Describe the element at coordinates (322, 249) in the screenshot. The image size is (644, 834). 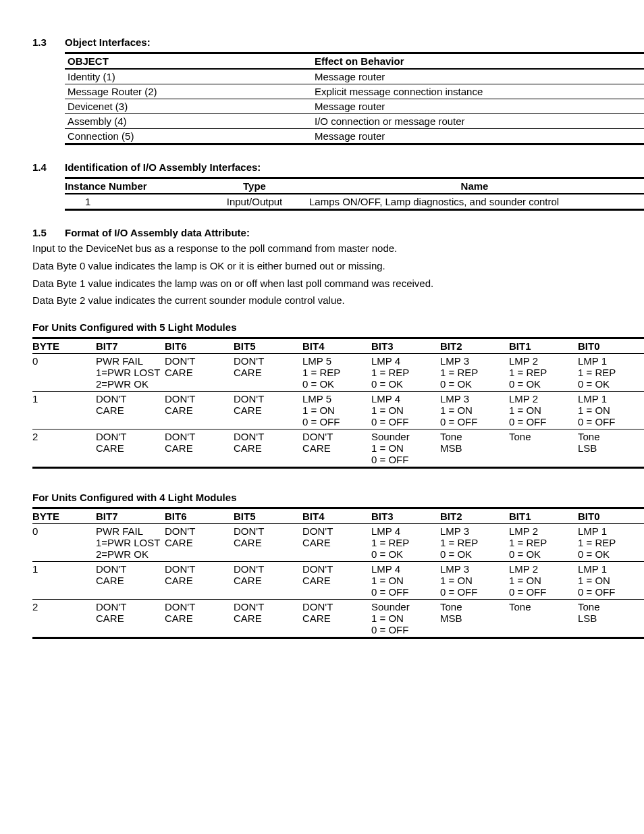
I see `section-1-5-intro: Input to the DeviceNet bus as a response…` at that location.